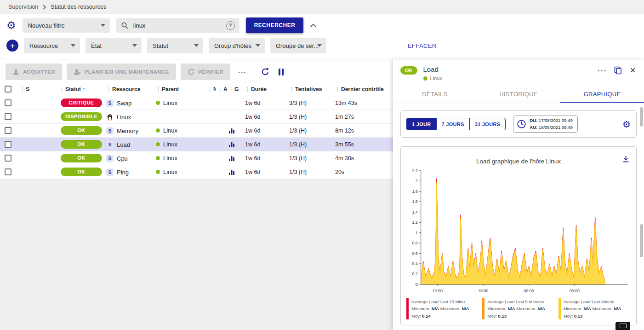  What do you see at coordinates (435, 94) in the screenshot?
I see `tab-details: DÉTAILS` at bounding box center [435, 94].